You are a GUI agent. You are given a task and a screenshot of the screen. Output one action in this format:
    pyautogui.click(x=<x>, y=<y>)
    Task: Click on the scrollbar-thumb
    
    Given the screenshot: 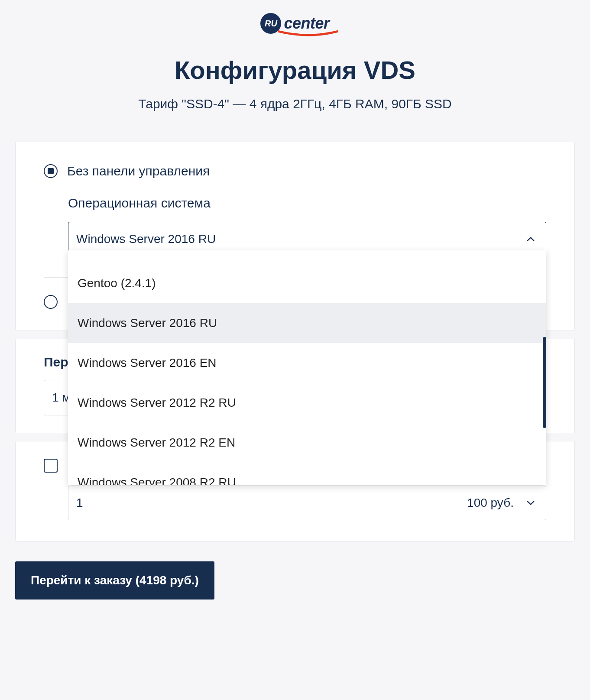 What is the action you would take?
    pyautogui.click(x=545, y=382)
    